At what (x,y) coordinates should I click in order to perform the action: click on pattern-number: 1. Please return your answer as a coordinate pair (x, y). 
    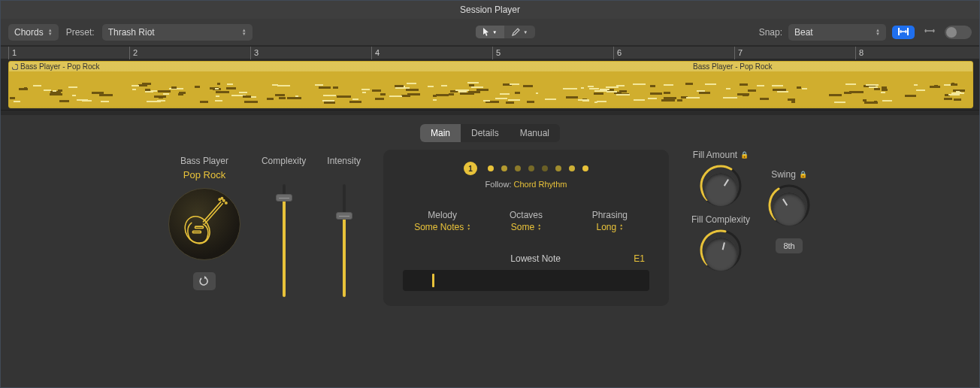
    Looking at the image, I should click on (470, 168).